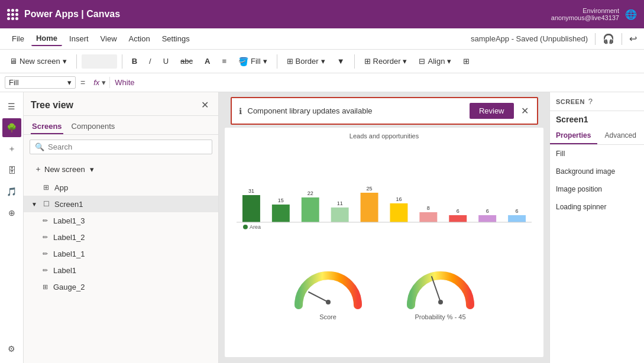  Describe the element at coordinates (176, 39) in the screenshot. I see `menu-settings: Settings` at that location.